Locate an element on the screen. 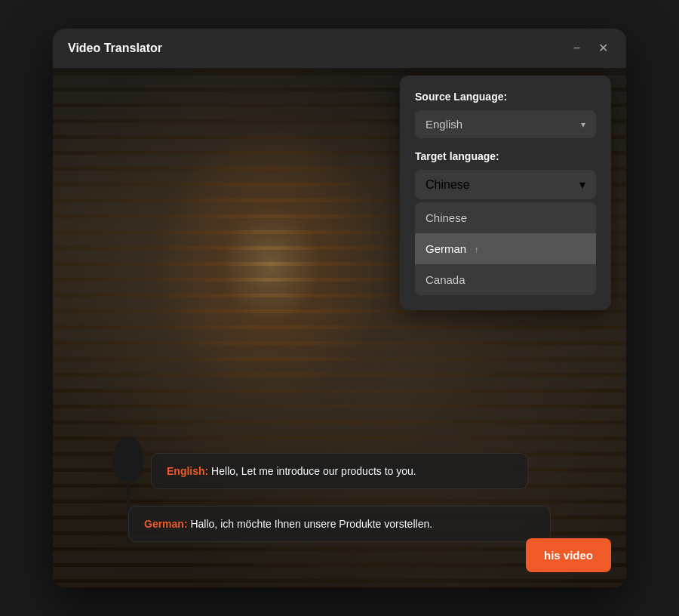 The height and width of the screenshot is (616, 679). minimize-button: − is located at coordinates (576, 48).